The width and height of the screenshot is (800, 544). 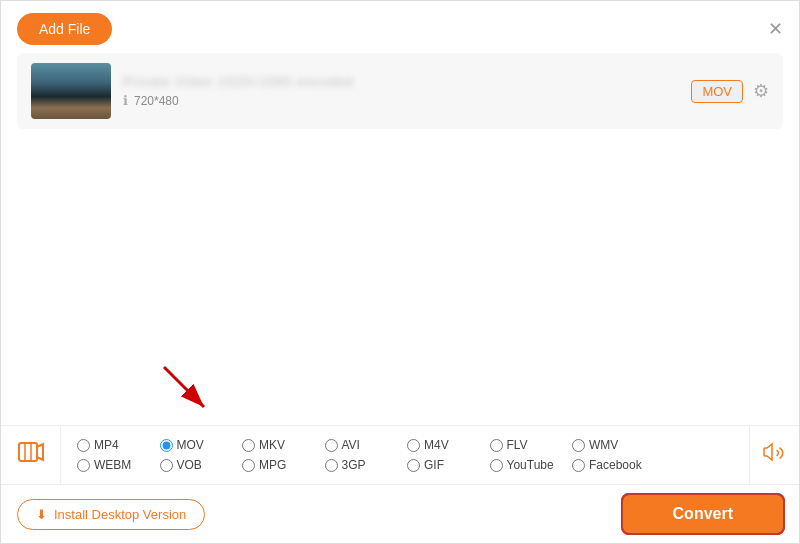 I want to click on format-option-3gp: 3GP, so click(x=364, y=465).